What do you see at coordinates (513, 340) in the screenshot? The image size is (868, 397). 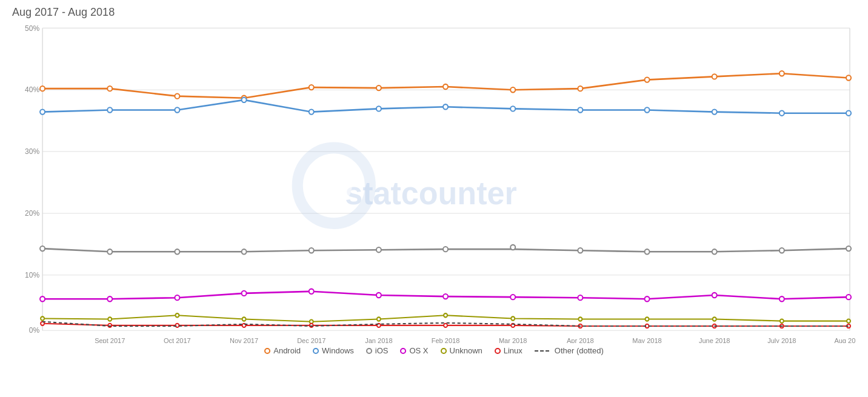 I see `svg-text: Mar 2018` at bounding box center [513, 340].